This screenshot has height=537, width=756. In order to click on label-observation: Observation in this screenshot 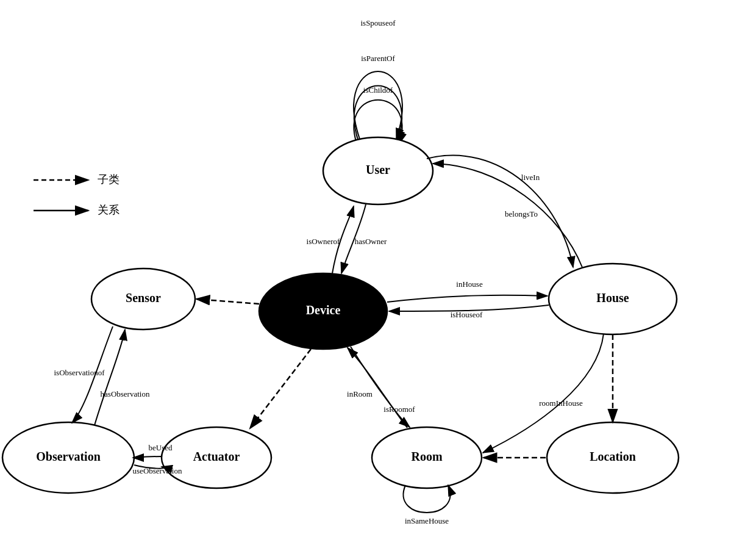, I will do `click(68, 456)`.